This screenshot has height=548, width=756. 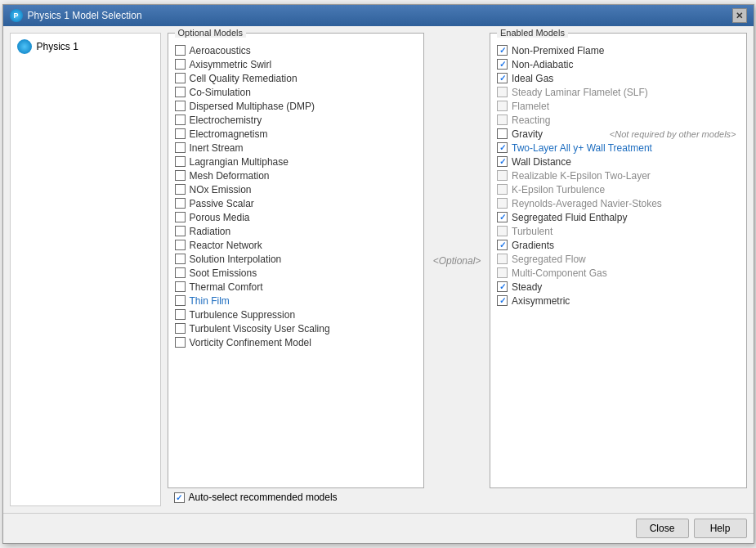 What do you see at coordinates (502, 92) in the screenshot?
I see `enabled-checkbox-steady-laminar-flamelet` at bounding box center [502, 92].